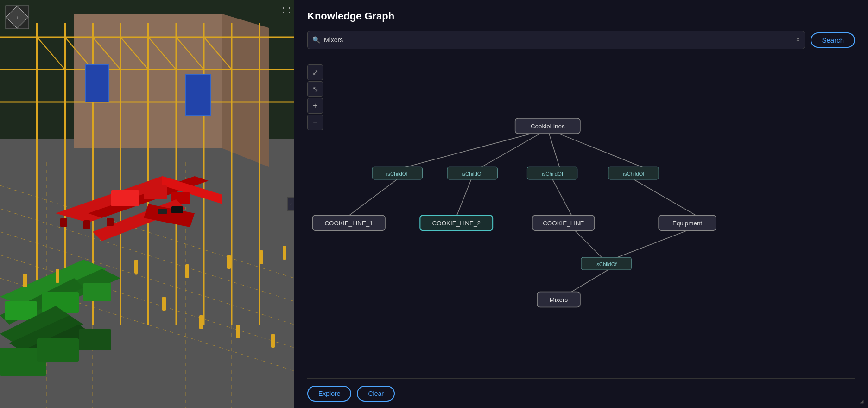  Describe the element at coordinates (687, 223) in the screenshot. I see `node-equipment: Equipment` at that location.